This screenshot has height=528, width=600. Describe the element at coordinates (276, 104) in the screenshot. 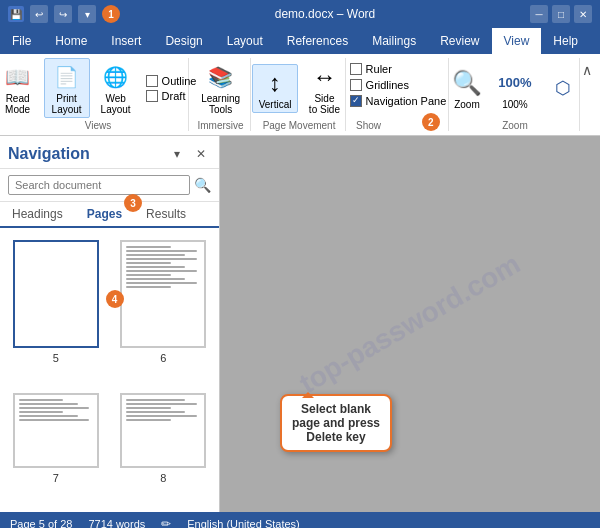

I see `vertical-label: Vertical` at that location.